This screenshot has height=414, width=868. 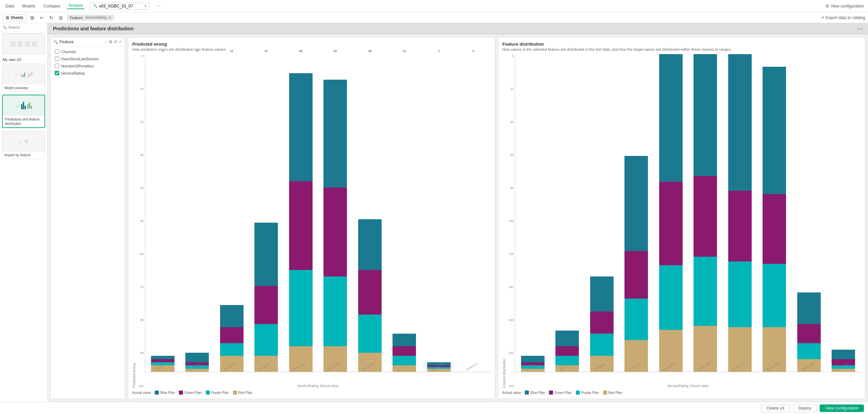 I want to click on blue-plan-label: Blue Plan, so click(x=167, y=393).